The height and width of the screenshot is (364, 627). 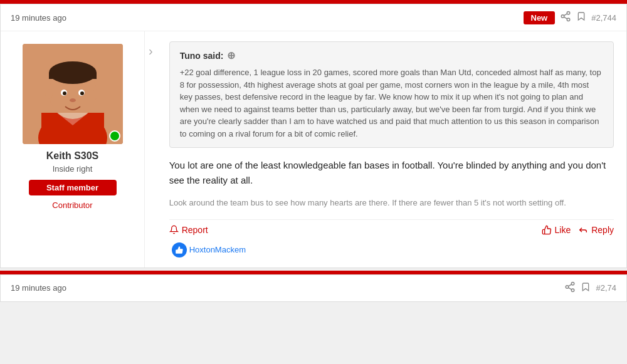 I want to click on quote-author: Tuno said: ⊕, so click(x=391, y=55).